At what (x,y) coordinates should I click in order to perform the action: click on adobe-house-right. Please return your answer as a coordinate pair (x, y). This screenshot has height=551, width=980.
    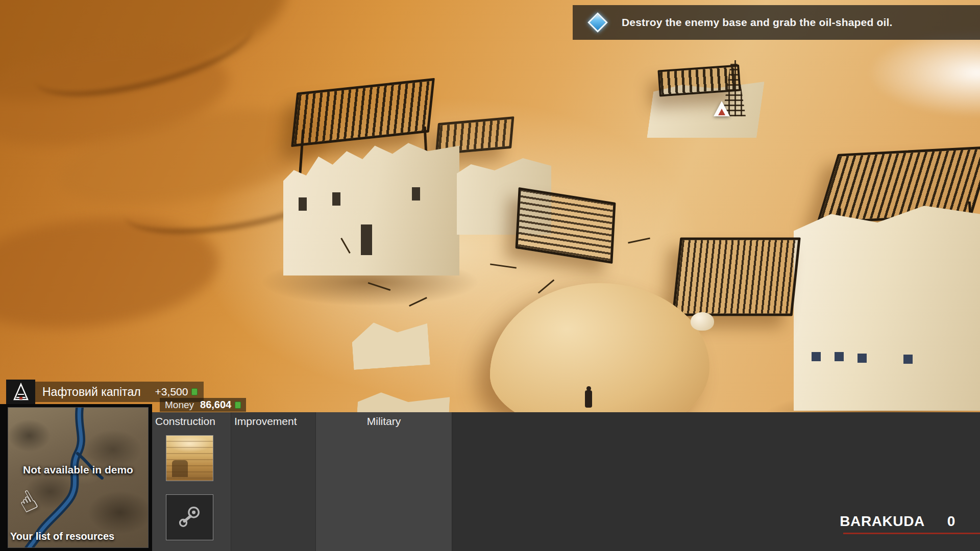
    Looking at the image, I should click on (887, 306).